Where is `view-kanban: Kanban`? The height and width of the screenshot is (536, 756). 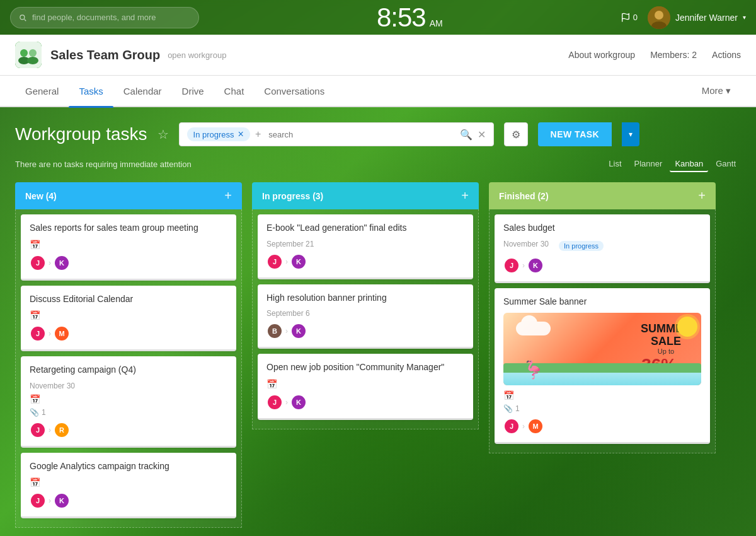 view-kanban: Kanban is located at coordinates (689, 164).